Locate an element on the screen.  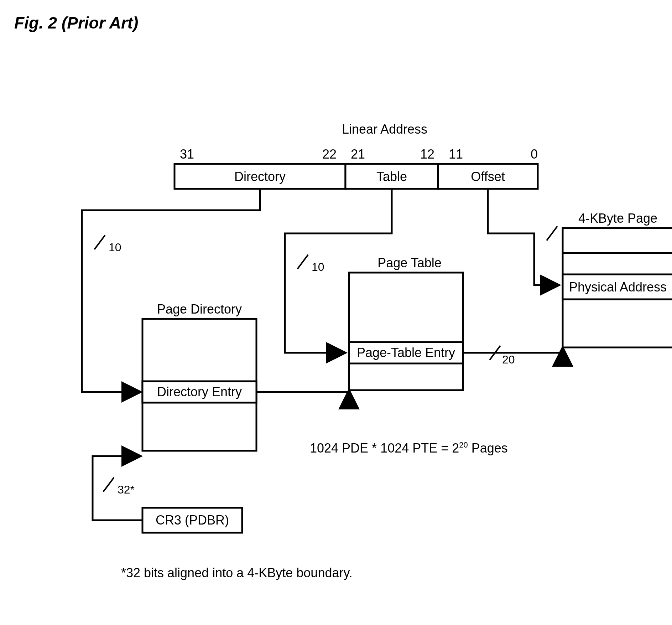
page-table-label: Page Table is located at coordinates (410, 263).